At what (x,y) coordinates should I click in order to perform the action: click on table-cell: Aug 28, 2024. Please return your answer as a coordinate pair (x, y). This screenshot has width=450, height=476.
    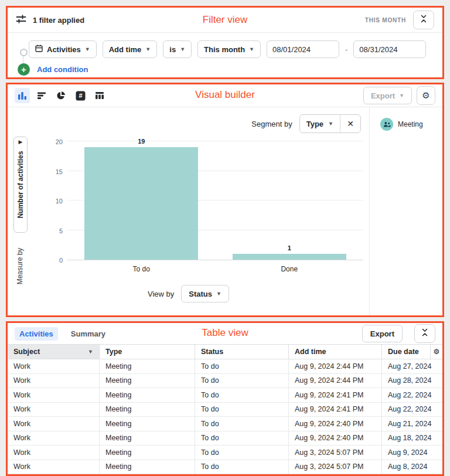
    Looking at the image, I should click on (412, 381).